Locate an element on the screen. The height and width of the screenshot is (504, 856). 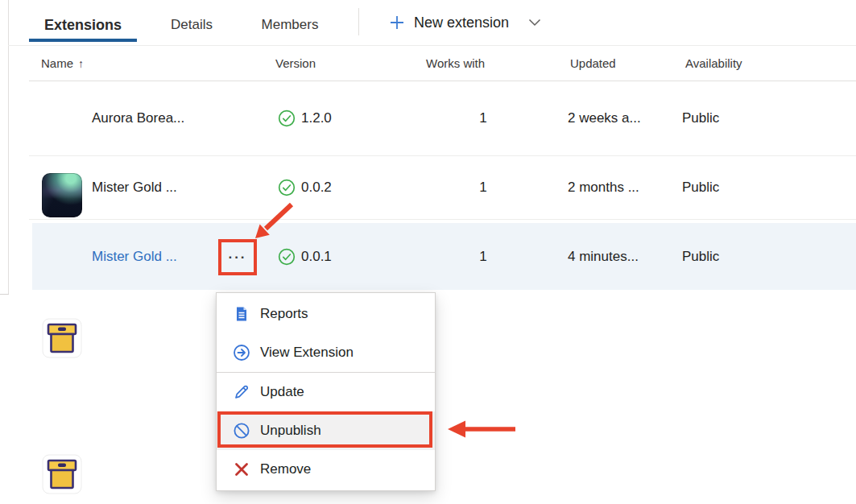
panel-bottom-notch is located at coordinates (5, 295).